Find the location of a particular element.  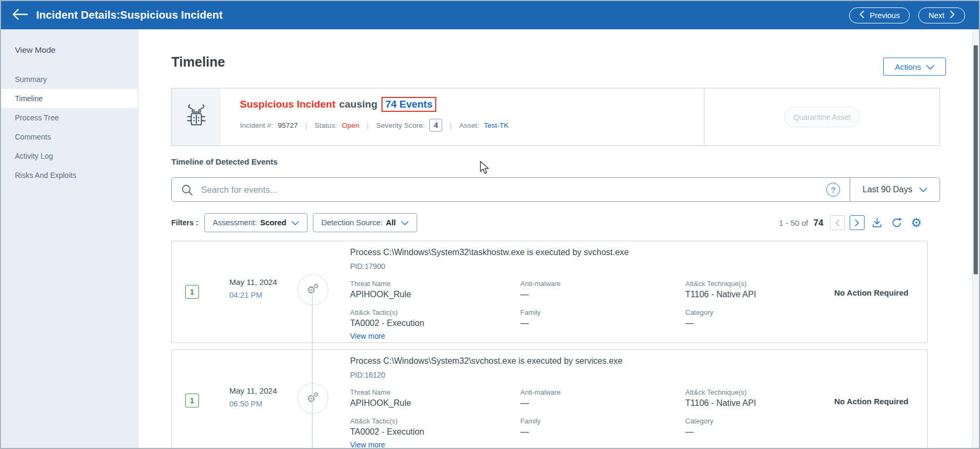

assessment-filter-dropdown: Assessment: Scored is located at coordinates (256, 223).